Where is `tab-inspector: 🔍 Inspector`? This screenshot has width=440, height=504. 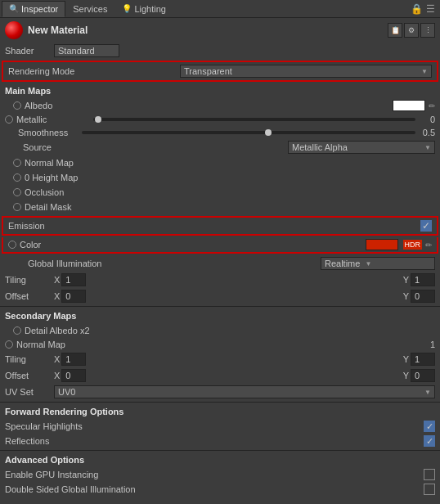
tab-inspector: 🔍 Inspector is located at coordinates (34, 9).